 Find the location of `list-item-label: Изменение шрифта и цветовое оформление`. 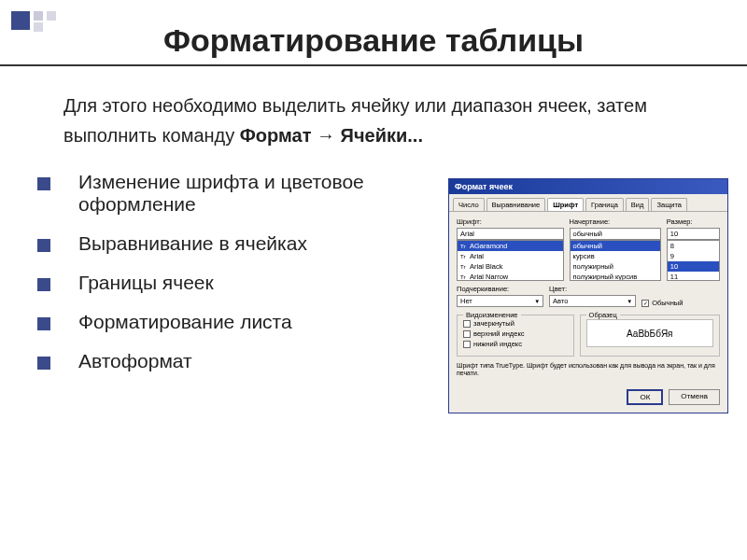

list-item-label: Изменение шрифта и цветовое оформление is located at coordinates (263, 193).